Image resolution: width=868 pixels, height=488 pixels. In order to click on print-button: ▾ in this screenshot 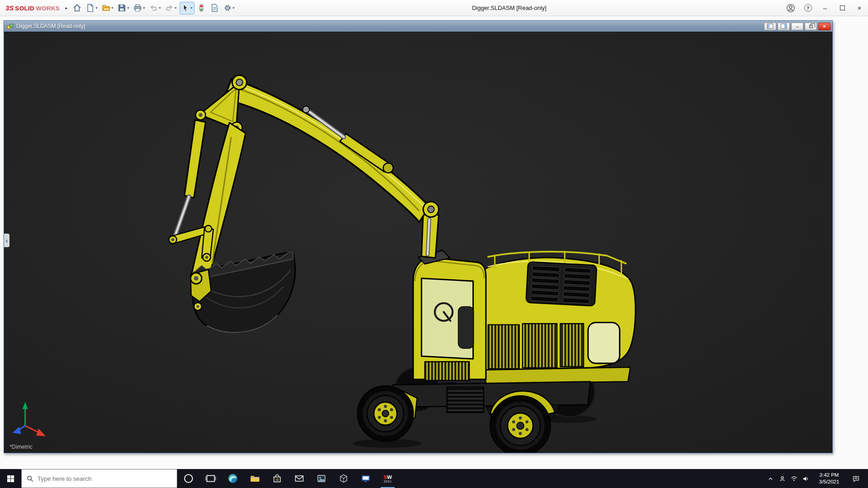, I will do `click(139, 8)`.